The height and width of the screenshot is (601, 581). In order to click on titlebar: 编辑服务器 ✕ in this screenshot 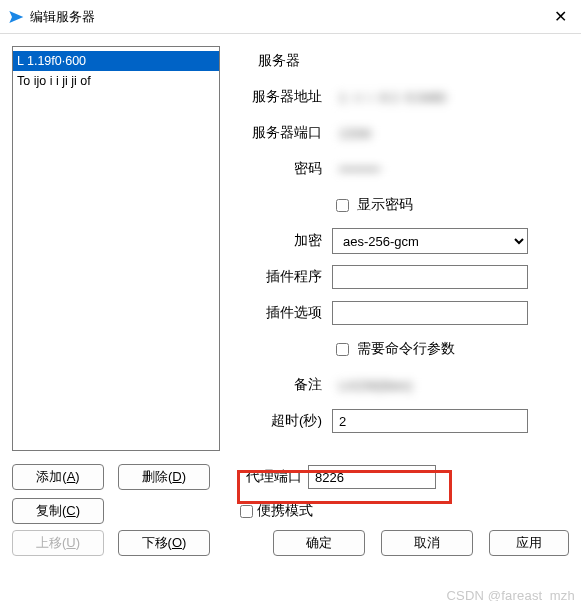, I will do `click(290, 17)`.